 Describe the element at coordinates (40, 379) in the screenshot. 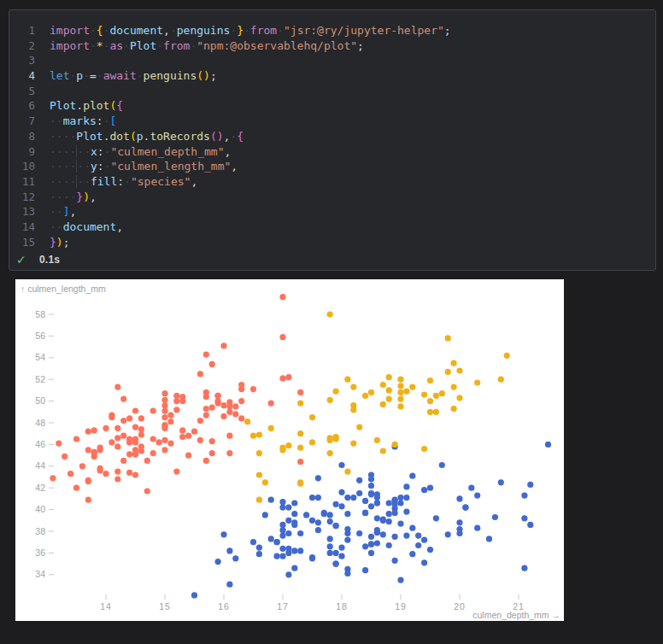

I see `y-tick-label: 52` at that location.